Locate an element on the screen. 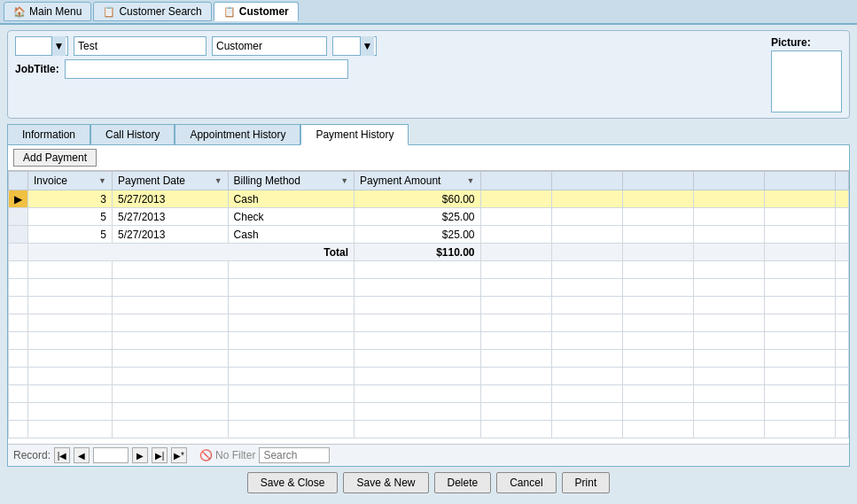  picture-box is located at coordinates (806, 81).